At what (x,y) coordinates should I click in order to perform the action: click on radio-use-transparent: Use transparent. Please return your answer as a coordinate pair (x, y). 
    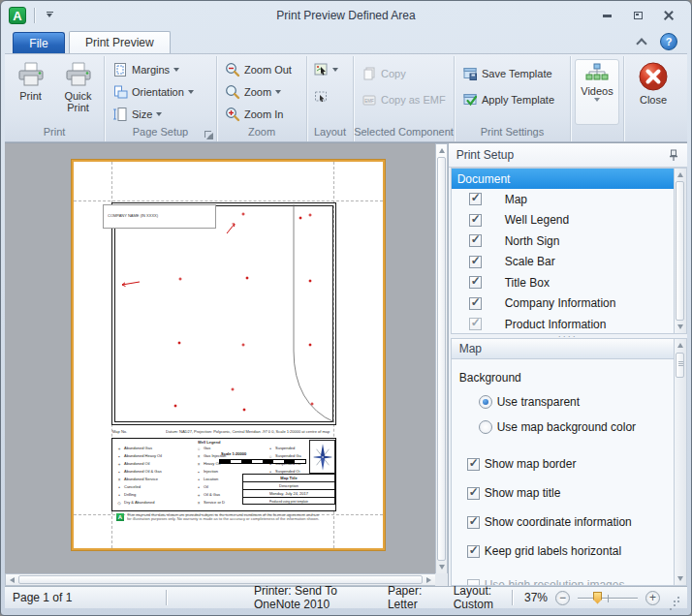
    Looking at the image, I should click on (529, 402).